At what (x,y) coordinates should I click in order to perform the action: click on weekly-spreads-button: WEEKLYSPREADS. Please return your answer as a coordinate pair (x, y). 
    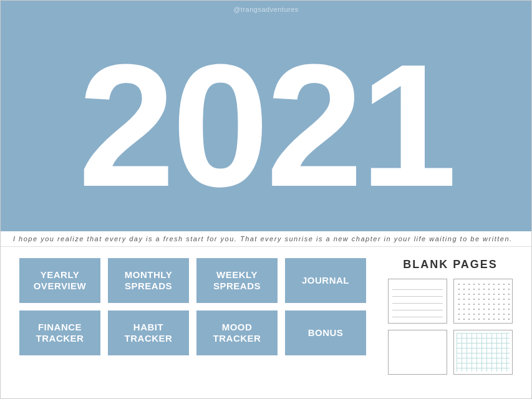
    Looking at the image, I should click on (237, 281).